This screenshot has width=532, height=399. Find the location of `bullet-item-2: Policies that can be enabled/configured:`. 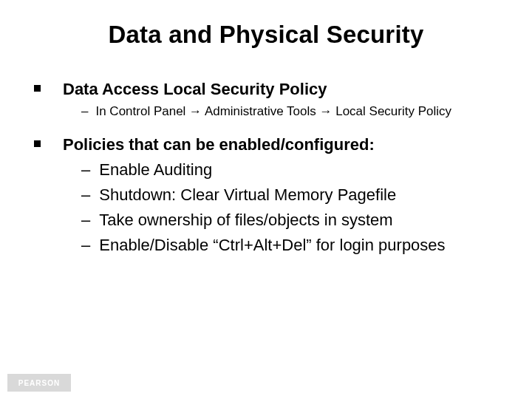

bullet-item-2: Policies that can be enabled/configured: is located at coordinates (268, 145).